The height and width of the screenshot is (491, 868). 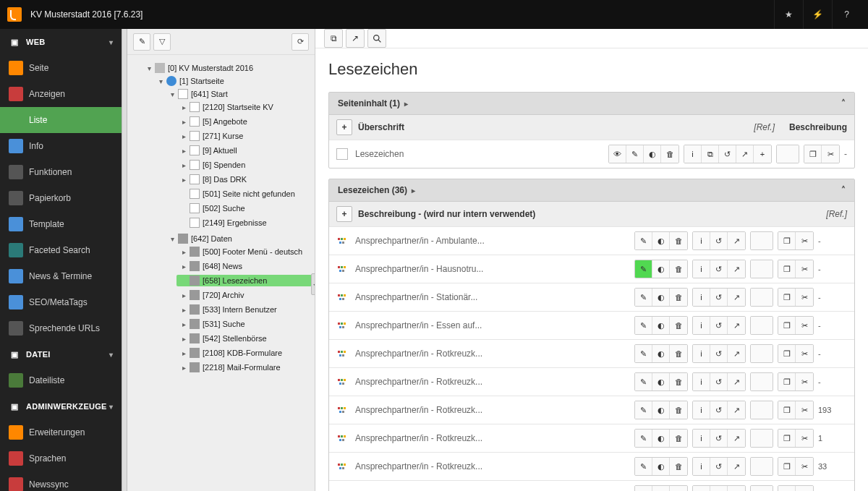 What do you see at coordinates (244, 150) in the screenshot?
I see `tree-item: ▸[9] Aktuell` at bounding box center [244, 150].